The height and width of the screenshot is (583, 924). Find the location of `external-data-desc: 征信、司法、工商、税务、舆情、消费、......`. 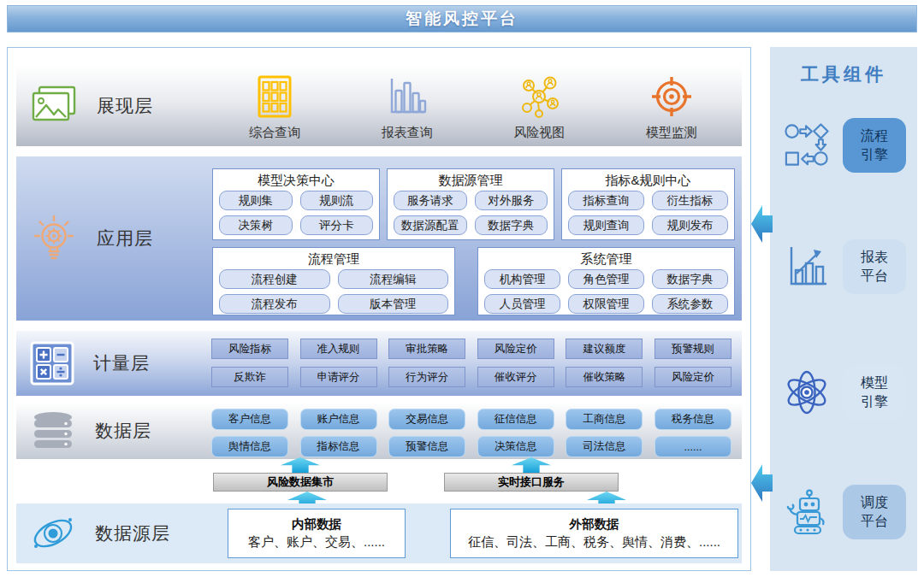

external-data-desc: 征信、司法、工商、税务、舆情、消费、...... is located at coordinates (594, 542).